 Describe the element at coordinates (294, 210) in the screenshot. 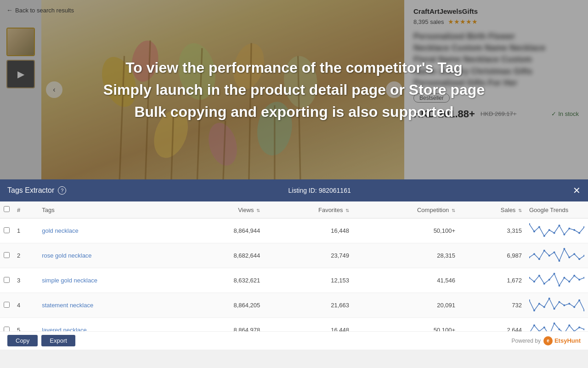

I see `table-header-row: # Tags Views ⇅ Favorites ⇅ Competition` at that location.